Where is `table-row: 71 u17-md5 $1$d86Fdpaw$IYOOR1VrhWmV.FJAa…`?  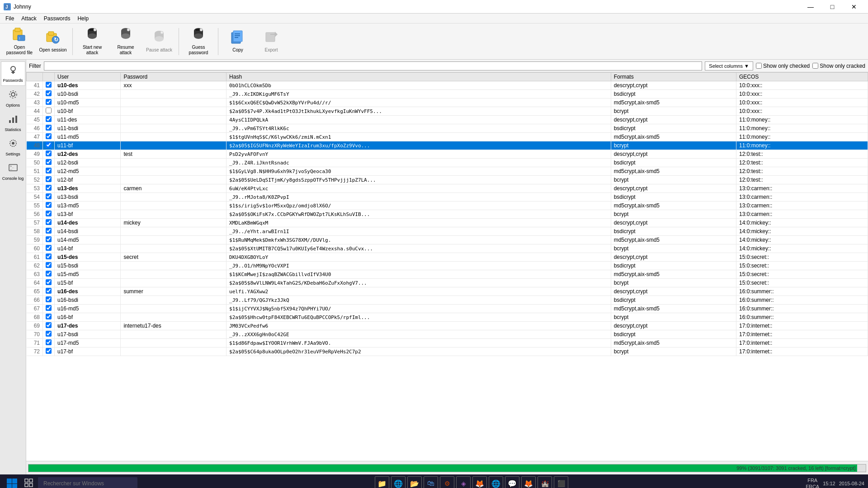 table-row: 71 u17-md5 $1$d86Fdpaw$IYOOR1VrhWmV.FJAa… is located at coordinates (448, 343).